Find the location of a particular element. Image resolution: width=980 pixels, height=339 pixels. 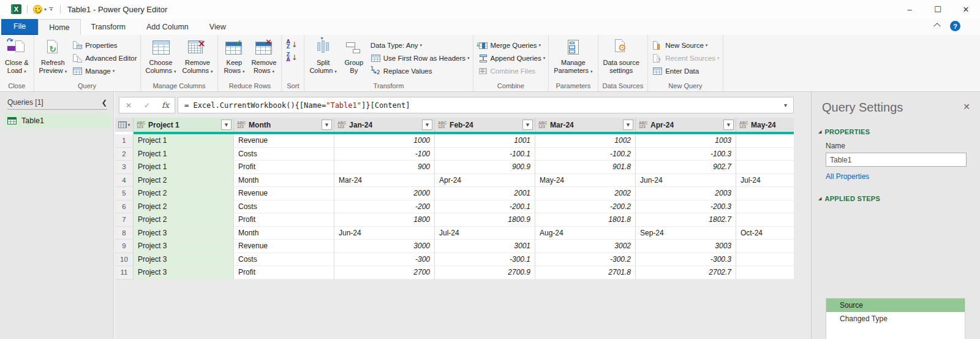

table-cell: -100.2 is located at coordinates (586, 154).